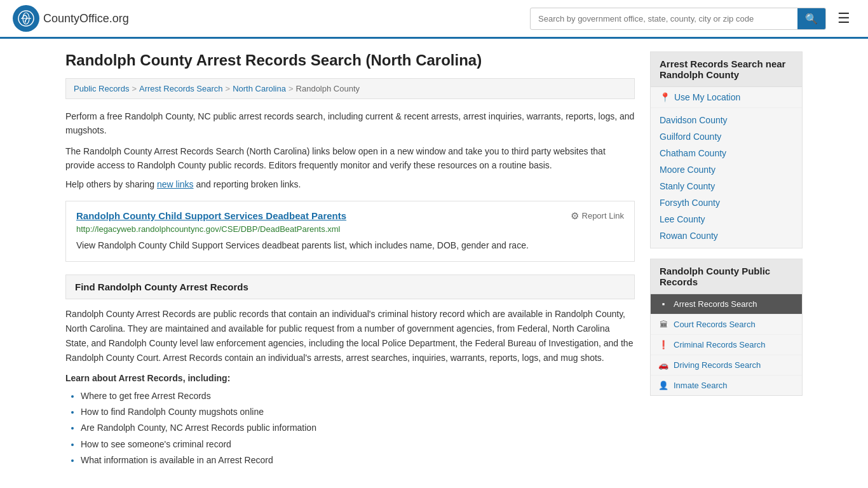 The height and width of the screenshot is (488, 868). I want to click on report-icon: ⚙, so click(574, 216).